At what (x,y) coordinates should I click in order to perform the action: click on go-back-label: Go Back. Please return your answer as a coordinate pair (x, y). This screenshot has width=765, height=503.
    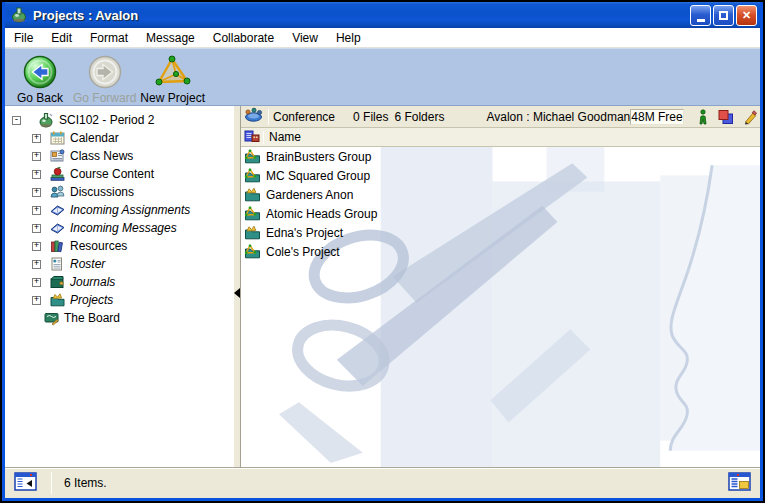
    Looking at the image, I should click on (40, 98).